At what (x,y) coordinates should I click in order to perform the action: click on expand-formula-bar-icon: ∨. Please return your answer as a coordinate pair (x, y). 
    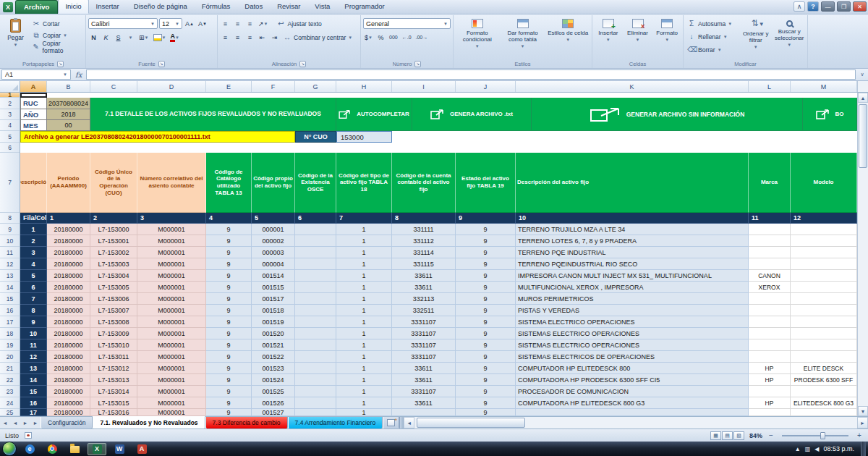
    Looking at the image, I should click on (862, 75).